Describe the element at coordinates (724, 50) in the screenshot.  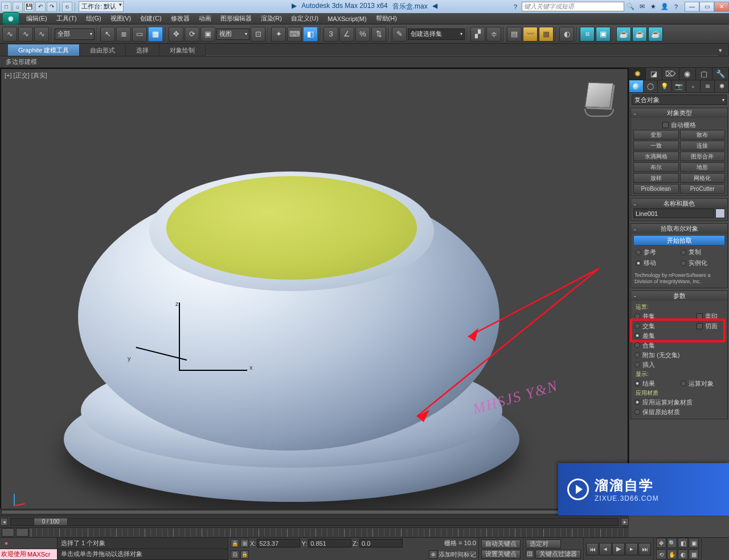
I see `ribbon-collapse-icon: ▾` at that location.